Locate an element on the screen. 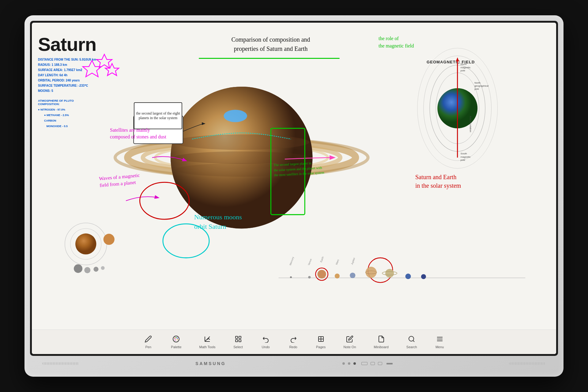 This screenshot has height=392, width=588. note-on-icon is located at coordinates (350, 340).